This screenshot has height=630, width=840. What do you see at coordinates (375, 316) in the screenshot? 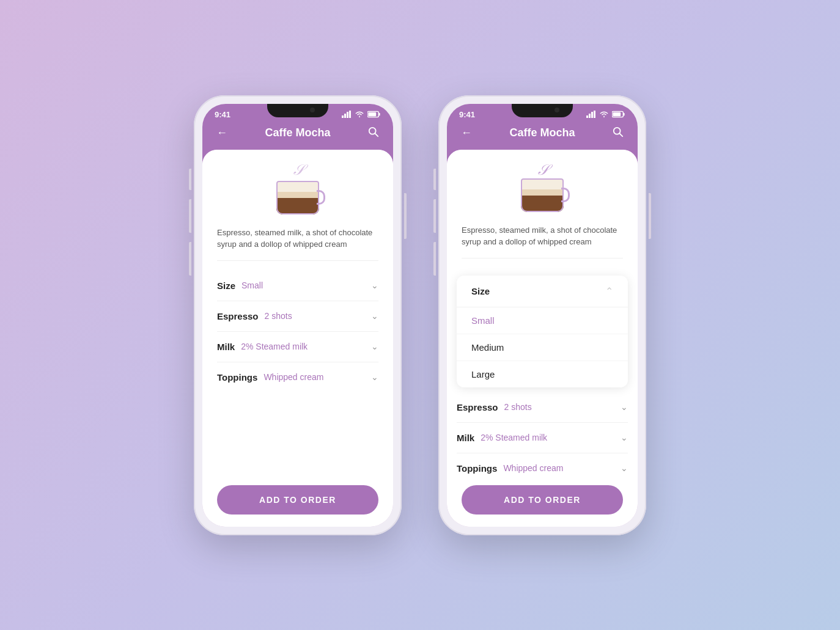
I see `chevron-espresso-1: ⌄` at bounding box center [375, 316].